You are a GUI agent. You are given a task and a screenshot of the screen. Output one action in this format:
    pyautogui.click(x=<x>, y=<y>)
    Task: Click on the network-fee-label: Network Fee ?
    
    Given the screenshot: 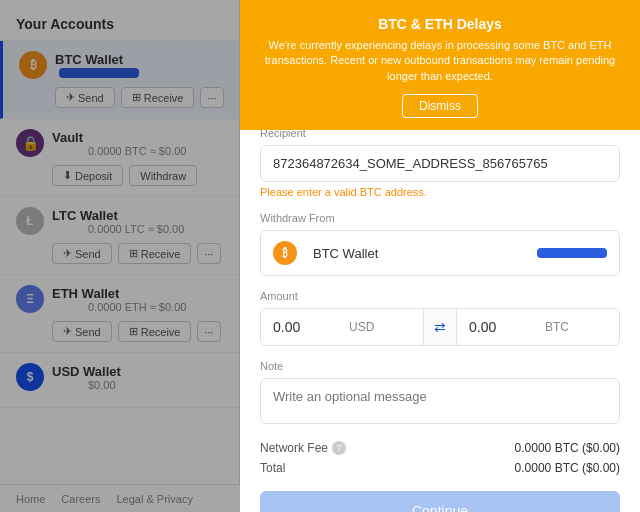 What is the action you would take?
    pyautogui.click(x=303, y=448)
    